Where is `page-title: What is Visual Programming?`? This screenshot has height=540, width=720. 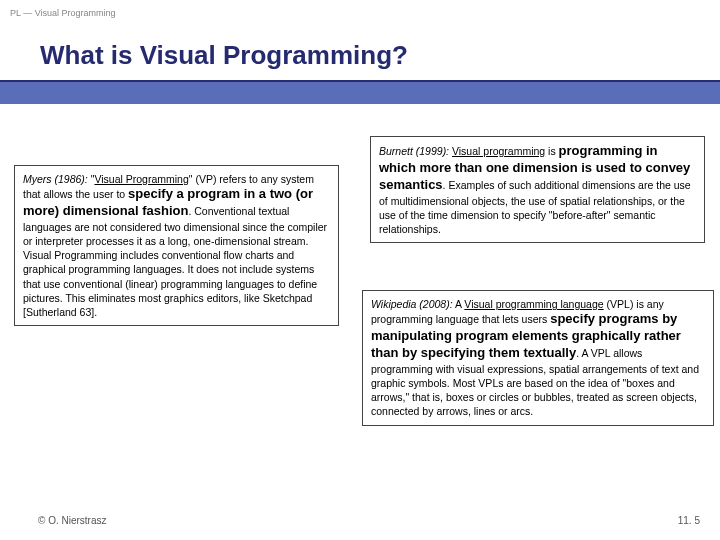 page-title: What is Visual Programming? is located at coordinates (224, 56).